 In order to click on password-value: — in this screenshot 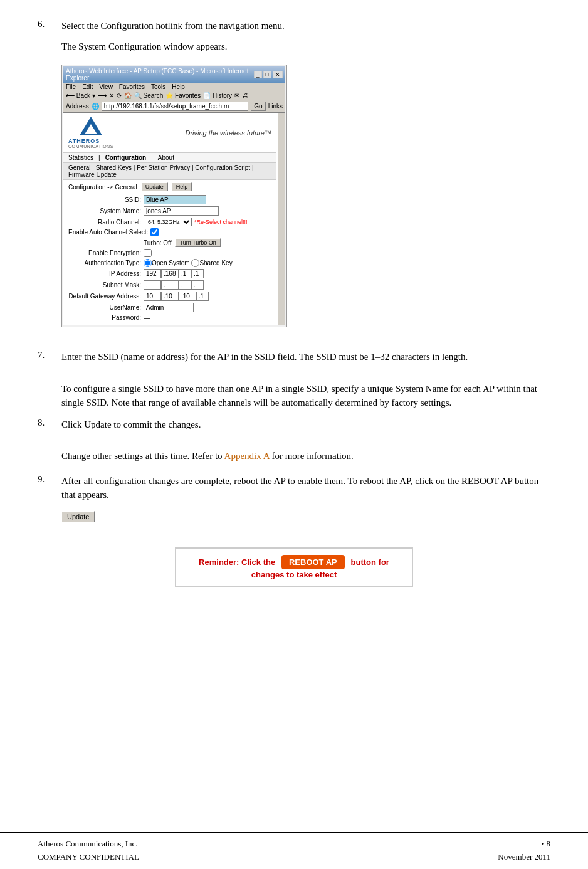, I will do `click(147, 317)`.